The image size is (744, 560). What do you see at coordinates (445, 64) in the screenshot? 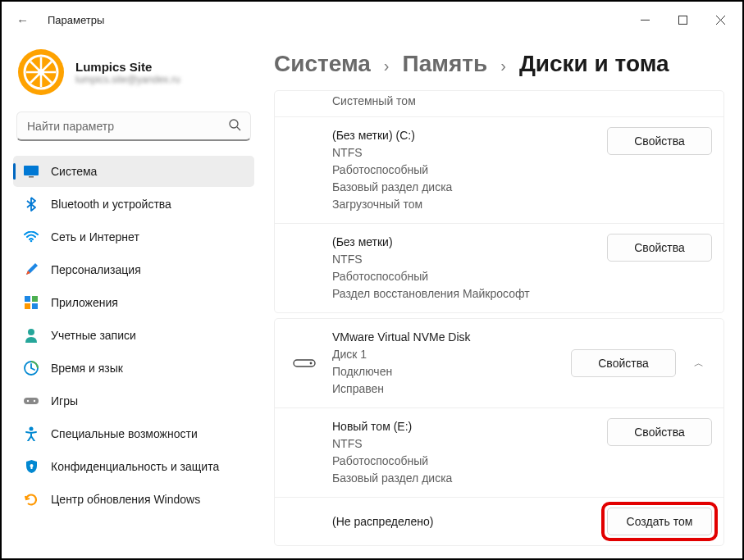
I see `crumb-storage: Память` at bounding box center [445, 64].